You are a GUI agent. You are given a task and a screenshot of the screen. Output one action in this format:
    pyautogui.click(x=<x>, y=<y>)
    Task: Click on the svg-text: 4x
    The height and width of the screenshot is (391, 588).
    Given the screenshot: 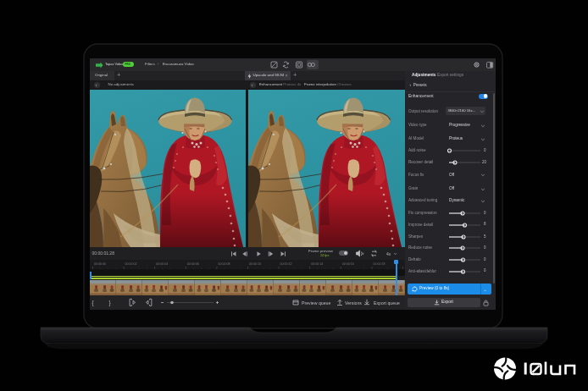 What is the action you would take?
    pyautogui.click(x=389, y=254)
    